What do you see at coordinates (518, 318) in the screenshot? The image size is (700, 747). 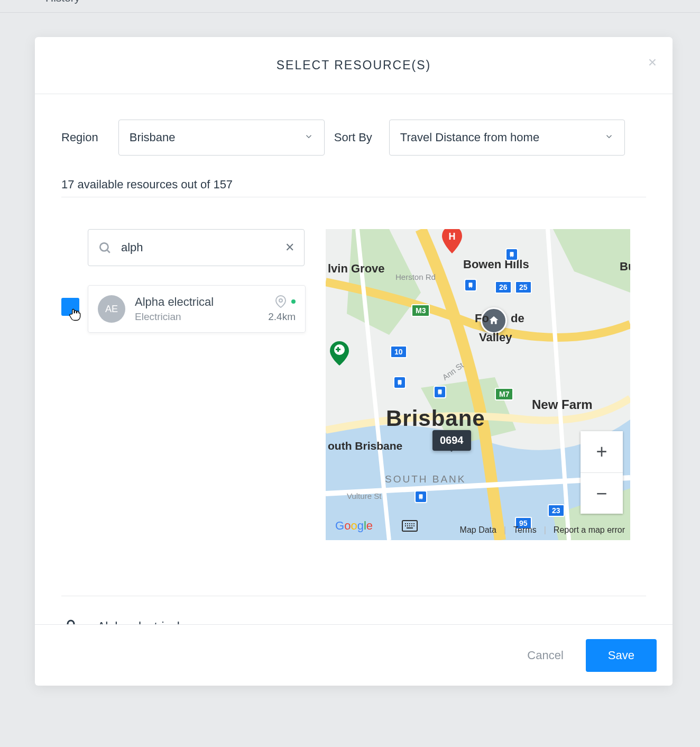 I see `map-label-de: de` at bounding box center [518, 318].